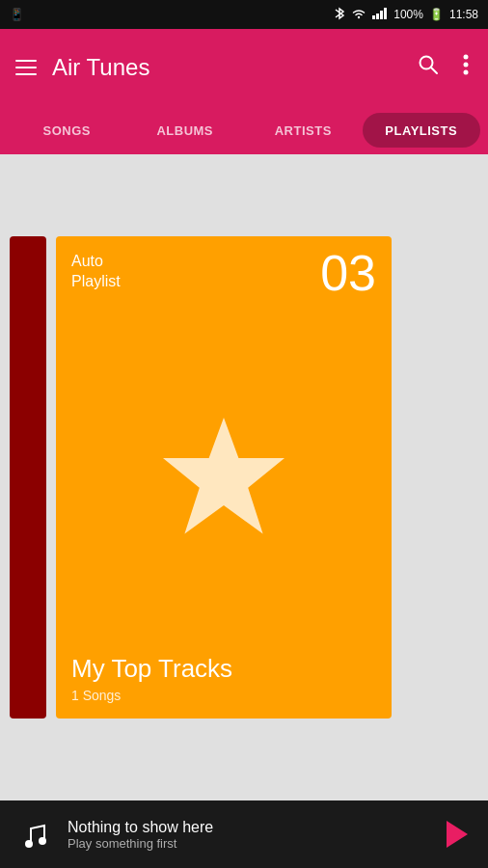  What do you see at coordinates (436, 14) in the screenshot?
I see `battery-icon: 🔋` at bounding box center [436, 14].